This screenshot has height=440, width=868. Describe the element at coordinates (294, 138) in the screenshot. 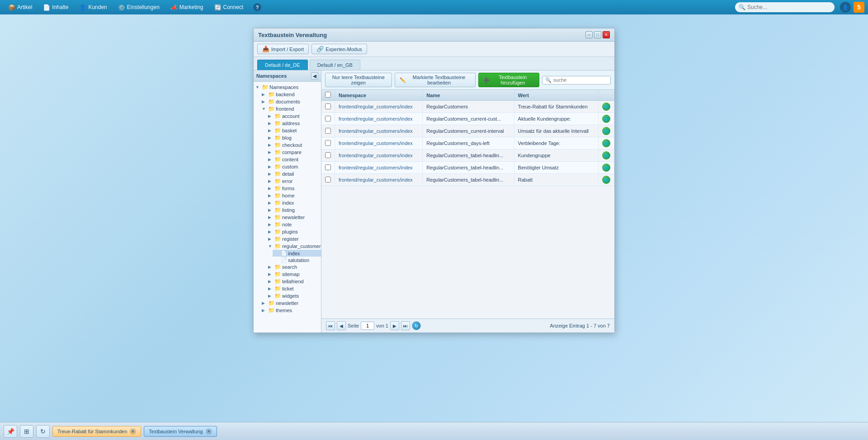

I see `tree-item-blog: ▶📁blog` at that location.